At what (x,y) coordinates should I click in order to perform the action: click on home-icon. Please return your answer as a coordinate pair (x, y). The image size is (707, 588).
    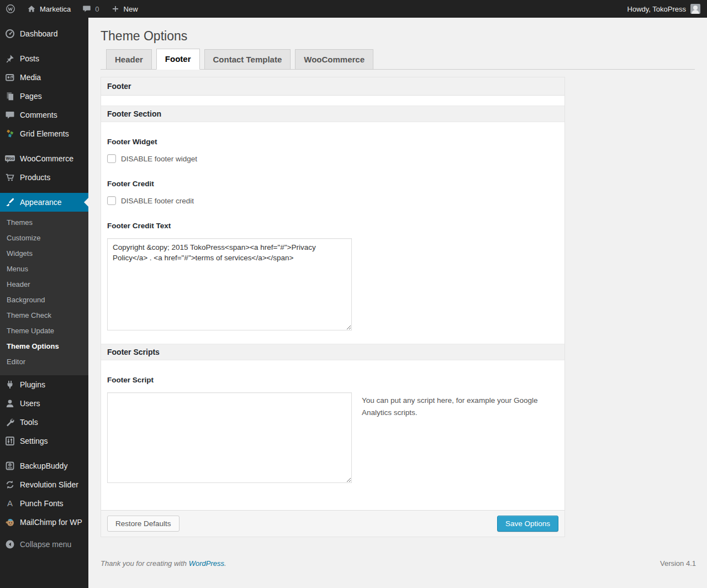
    Looking at the image, I should click on (31, 9).